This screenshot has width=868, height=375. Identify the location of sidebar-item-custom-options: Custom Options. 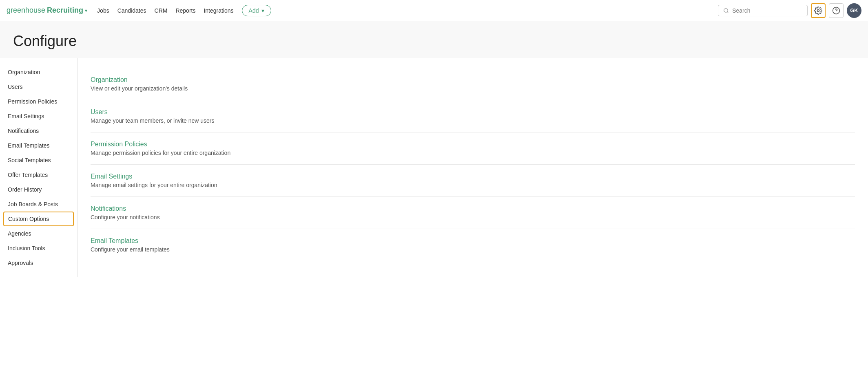
(38, 219).